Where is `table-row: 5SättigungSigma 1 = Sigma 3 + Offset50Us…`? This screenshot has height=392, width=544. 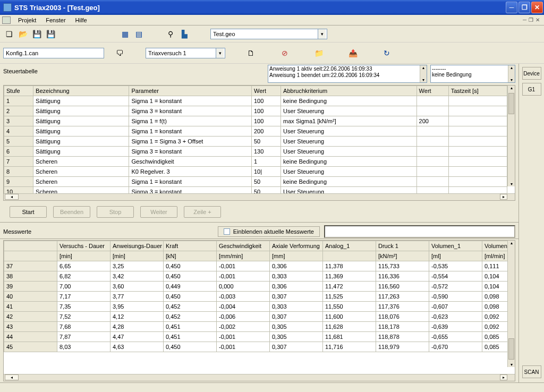
table-row: 5SättigungSigma 1 = Sigma 3 + Offset50Us… is located at coordinates (256, 141).